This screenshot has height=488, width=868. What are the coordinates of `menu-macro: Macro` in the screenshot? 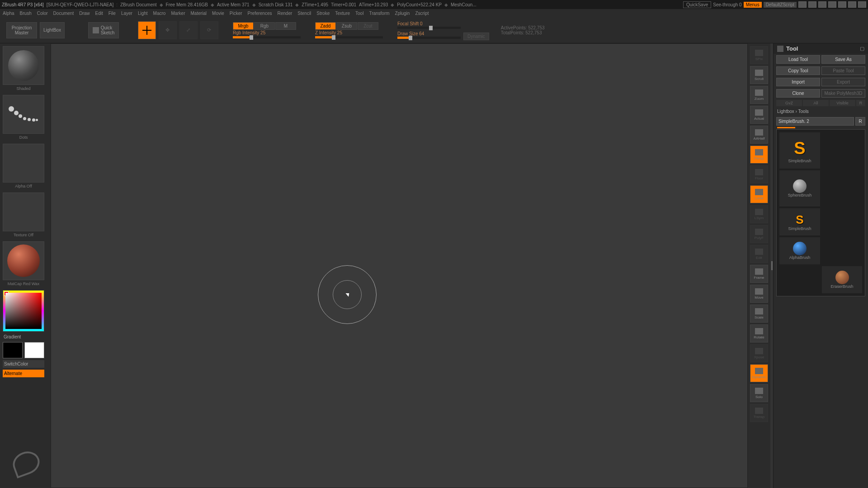 It's located at (160, 14).